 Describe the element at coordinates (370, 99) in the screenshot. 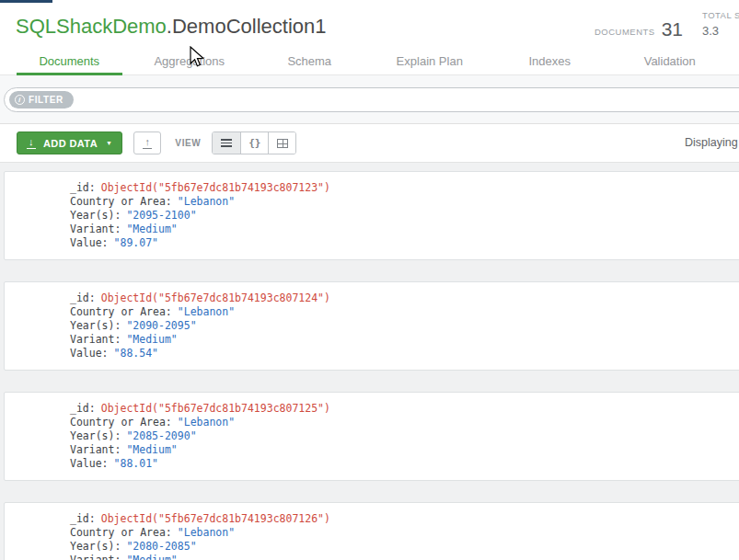

I see `query-bar: i FILTER` at that location.